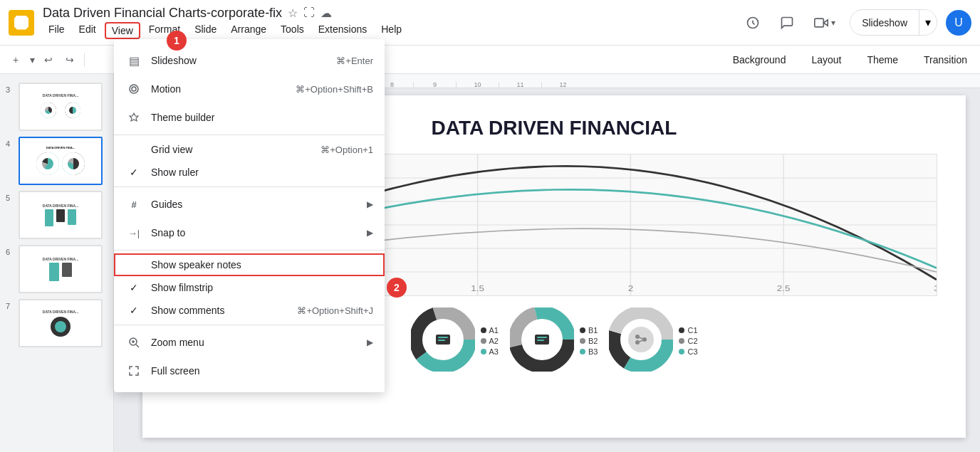  Describe the element at coordinates (490, 341) in the screenshot. I see `legend-a2: A2` at that location.